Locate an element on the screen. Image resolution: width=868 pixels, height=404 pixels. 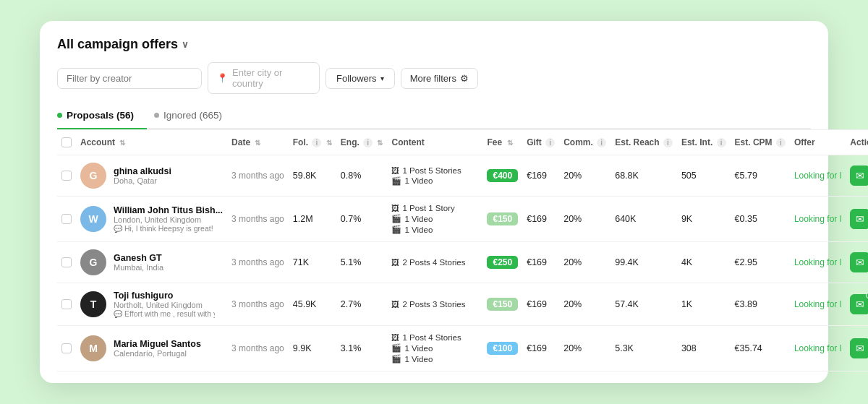
th-account: Account ⇅ is located at coordinates (152, 143).